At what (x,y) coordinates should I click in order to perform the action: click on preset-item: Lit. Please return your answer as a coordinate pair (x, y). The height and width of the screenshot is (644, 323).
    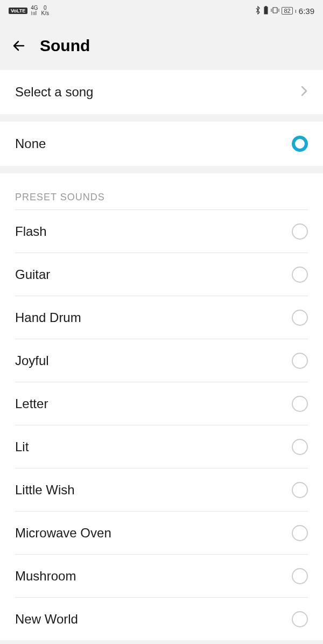
    Looking at the image, I should click on (162, 446).